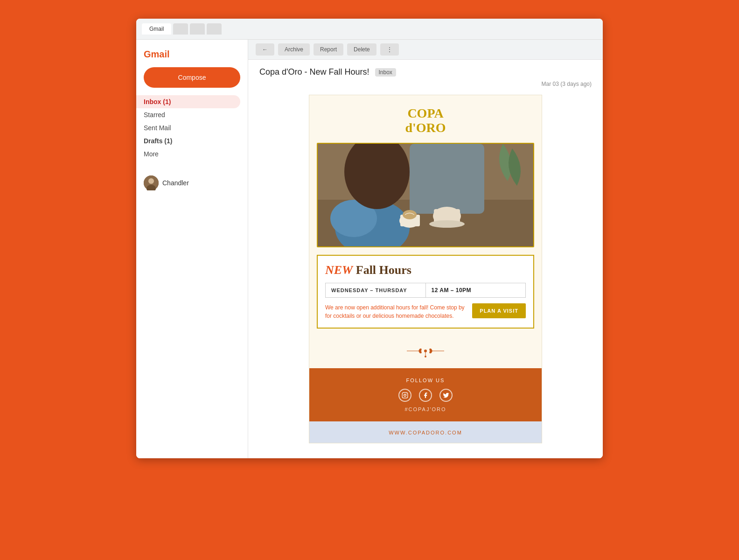 The width and height of the screenshot is (739, 560). What do you see at coordinates (425, 433) in the screenshot?
I see `website-link: WWW.COPAdORO.COM` at bounding box center [425, 433].